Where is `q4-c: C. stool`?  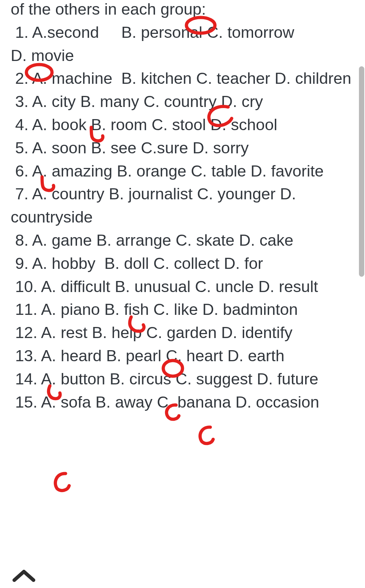 q4-c: C. stool is located at coordinates (179, 125).